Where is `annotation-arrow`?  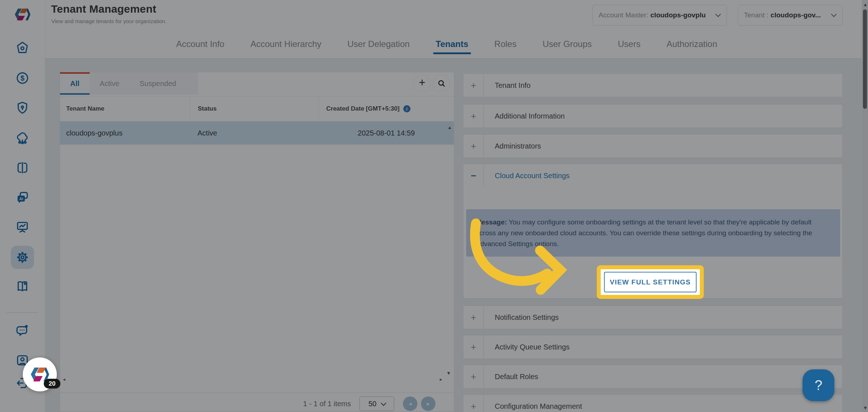
annotation-arrow is located at coordinates (517, 259).